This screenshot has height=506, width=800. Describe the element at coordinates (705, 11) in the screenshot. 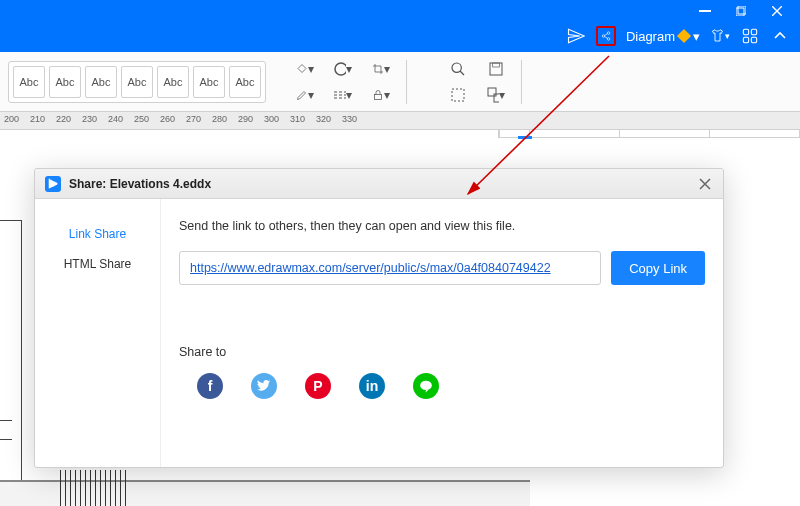

I see `minimize-button` at that location.